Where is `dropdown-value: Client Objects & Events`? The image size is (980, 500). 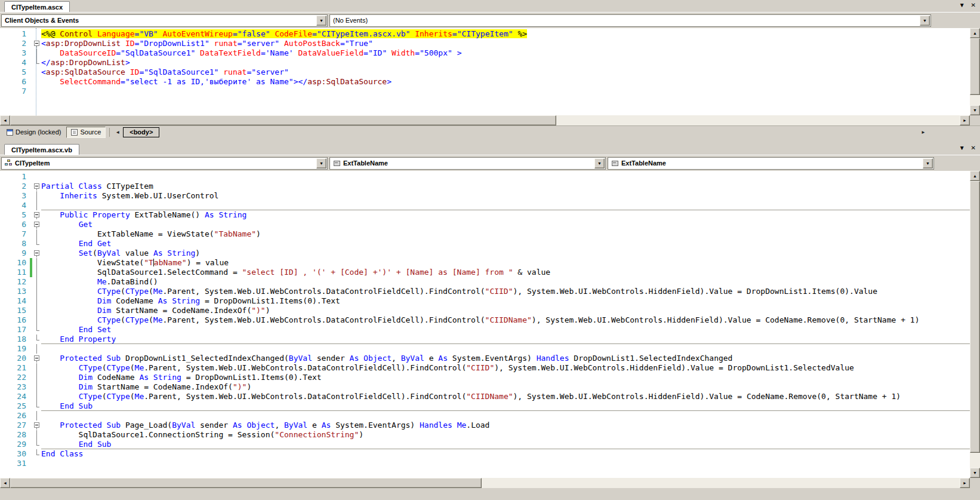 dropdown-value: Client Objects & Events is located at coordinates (160, 20).